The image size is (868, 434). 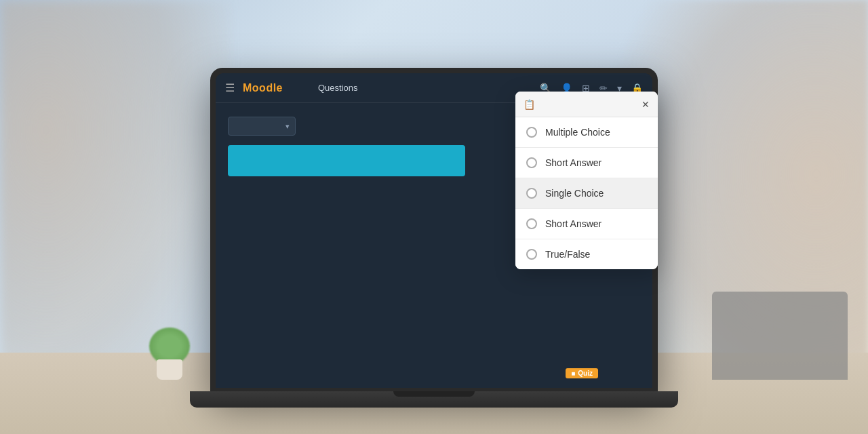 What do you see at coordinates (646, 104) in the screenshot?
I see `popup-close-button: ✕` at bounding box center [646, 104].